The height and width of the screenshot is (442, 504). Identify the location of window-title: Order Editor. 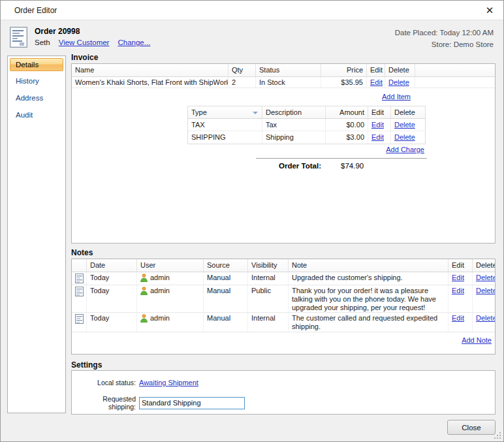
(35, 10).